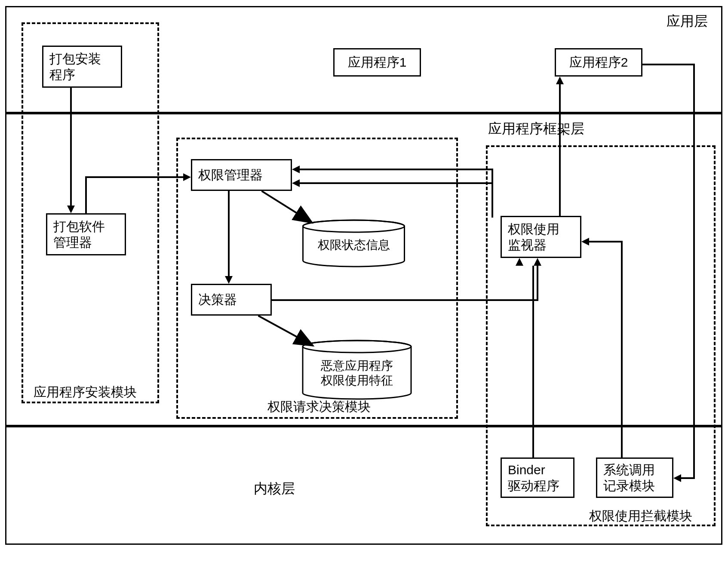 The width and height of the screenshot is (728, 571). Describe the element at coordinates (538, 283) in the screenshot. I see `arrow-decider-monitor-v2` at that location.